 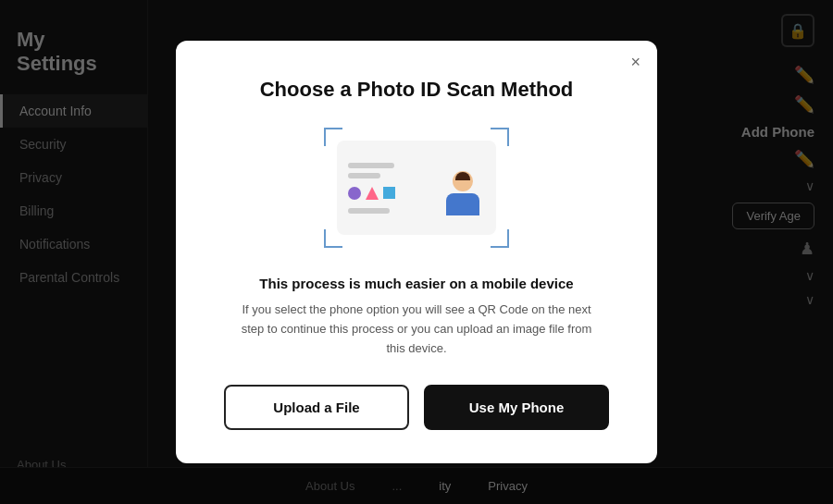 What do you see at coordinates (372, 193) in the screenshot?
I see `shape-row` at bounding box center [372, 193].